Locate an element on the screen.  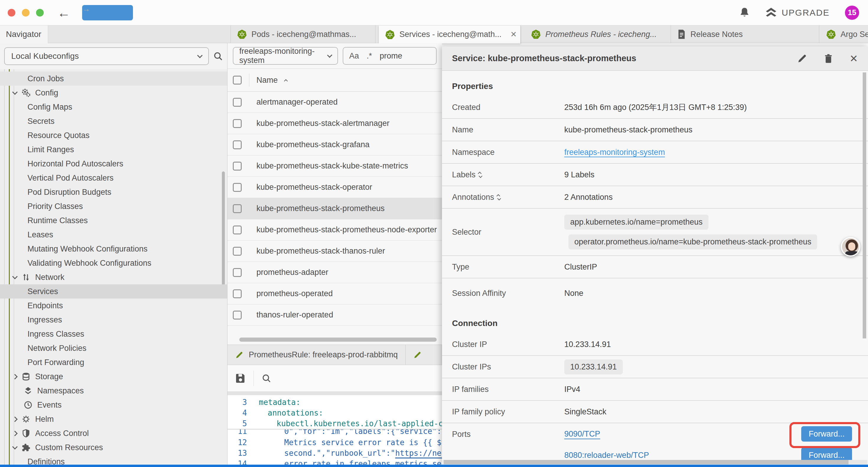
namespace-selector: freeleaps-monitoring-system is located at coordinates (285, 56).